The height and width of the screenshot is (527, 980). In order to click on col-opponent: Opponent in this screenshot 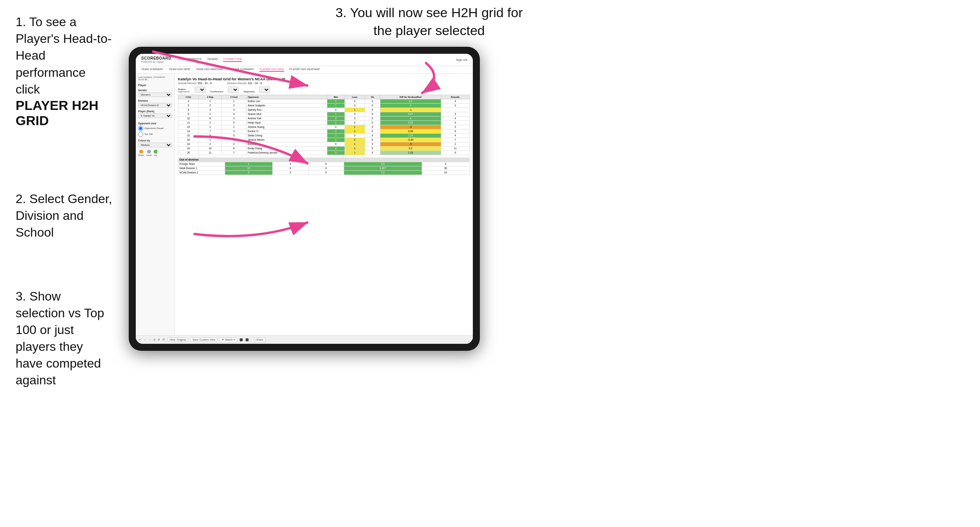, I will do `click(286, 97)`.